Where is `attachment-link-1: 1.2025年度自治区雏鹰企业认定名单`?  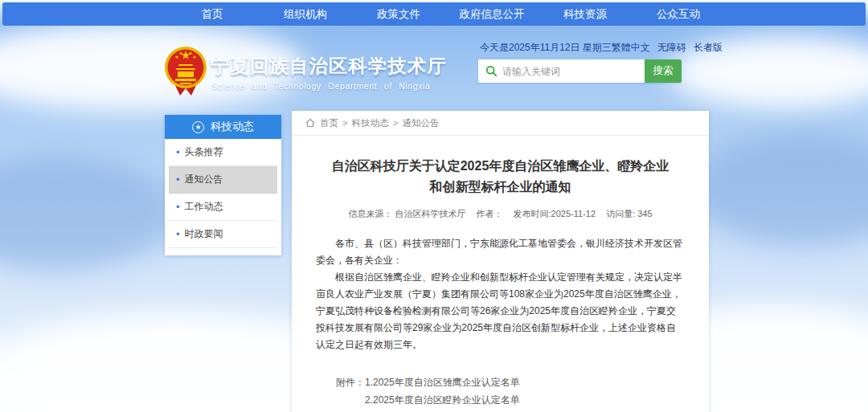 attachment-link-1: 1.2025年度自治区雏鹰企业认定名单 is located at coordinates (457, 382).